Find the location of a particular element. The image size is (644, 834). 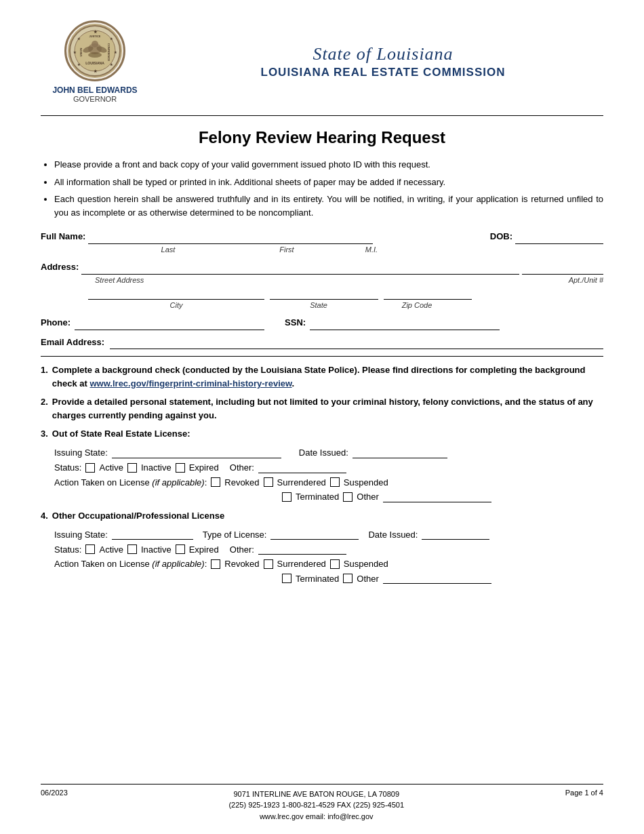

other2-3-checkbox is located at coordinates (348, 497).